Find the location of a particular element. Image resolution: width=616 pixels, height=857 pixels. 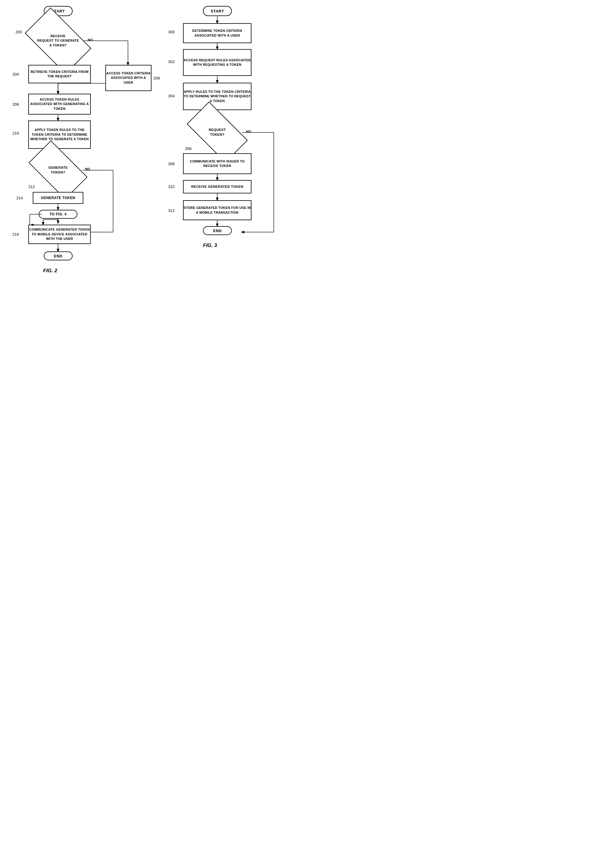

fig2-box206: ACCESS TOKEN CRITERIA ASSOCIATED WITH A … is located at coordinates (128, 78).